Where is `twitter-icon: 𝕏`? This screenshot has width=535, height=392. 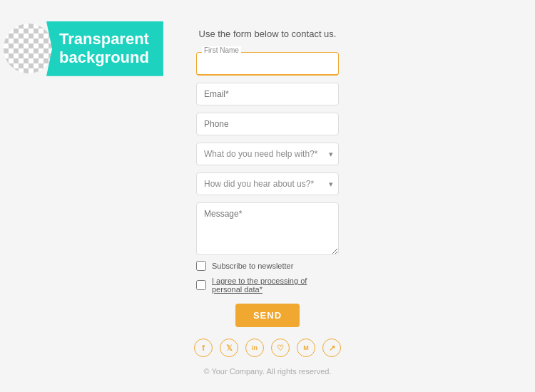 twitter-icon: 𝕏 is located at coordinates (229, 348).